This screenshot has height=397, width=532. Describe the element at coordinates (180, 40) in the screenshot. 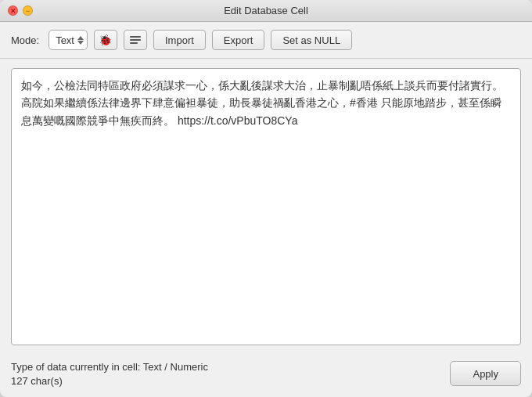

I see `import-button: Import` at that location.